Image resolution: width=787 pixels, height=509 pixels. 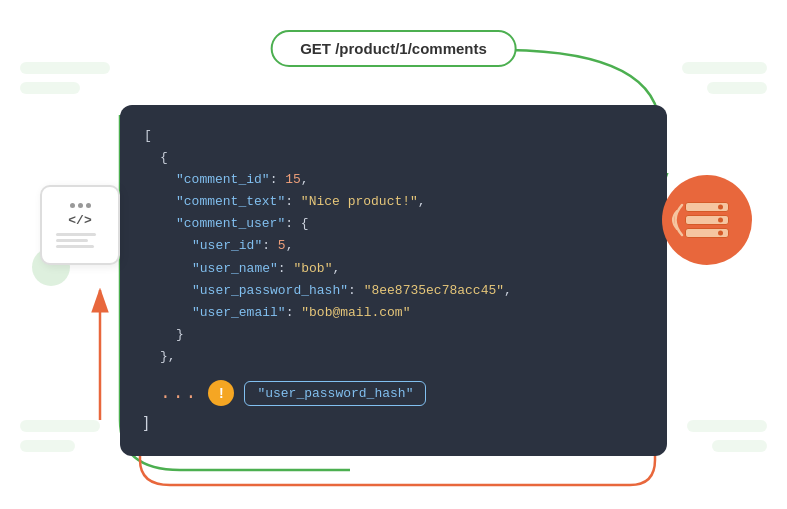 What do you see at coordinates (707, 220) in the screenshot?
I see `server-icon` at bounding box center [707, 220].